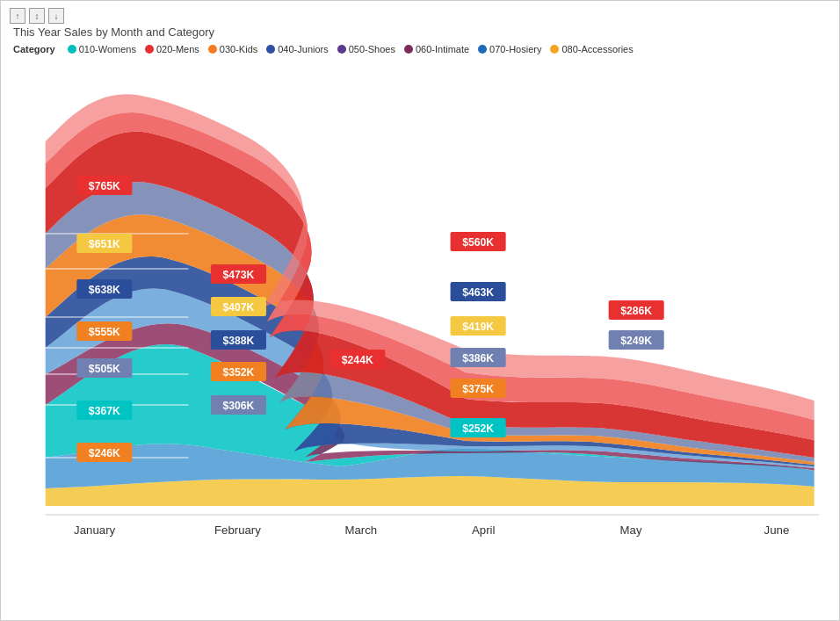  What do you see at coordinates (37, 16) in the screenshot?
I see `scroll-both-btn: ↕` at bounding box center [37, 16].